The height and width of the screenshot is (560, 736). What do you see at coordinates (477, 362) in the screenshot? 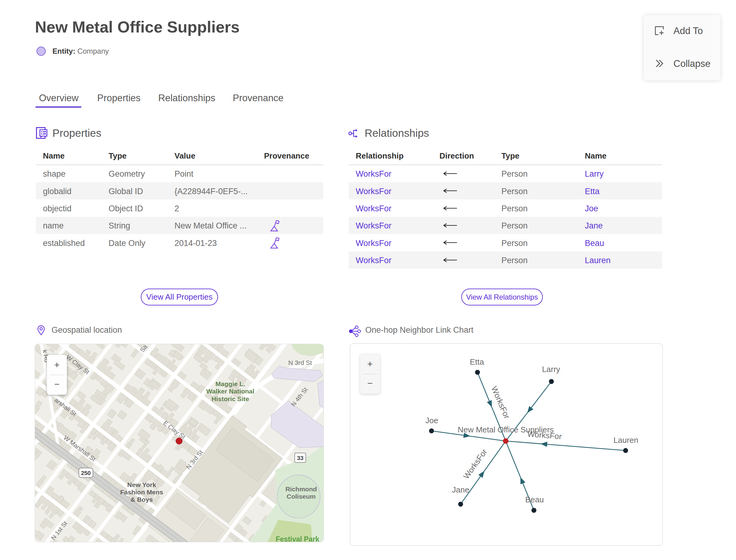
I see `svg-text: Etta` at bounding box center [477, 362].